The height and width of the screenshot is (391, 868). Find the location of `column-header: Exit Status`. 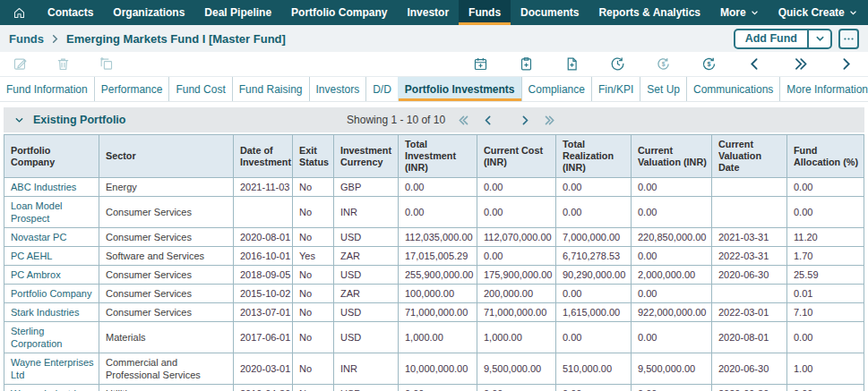

column-header: Exit Status is located at coordinates (314, 157).